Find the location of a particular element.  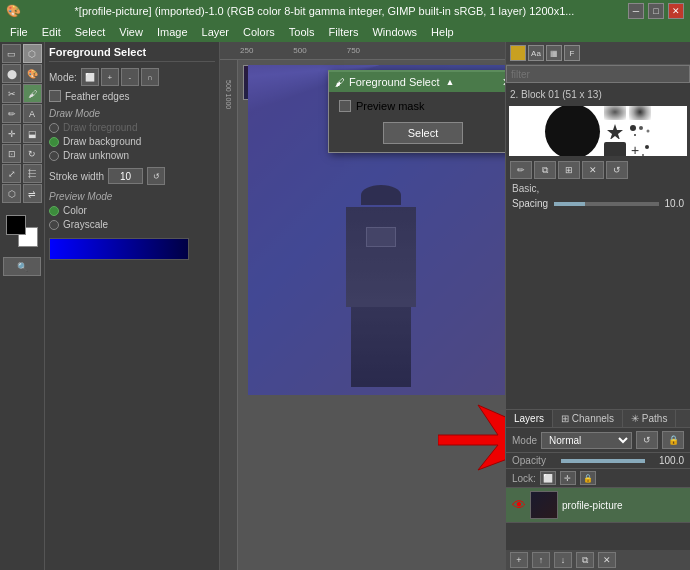

fg-color-swatch is located at coordinates (16, 225).